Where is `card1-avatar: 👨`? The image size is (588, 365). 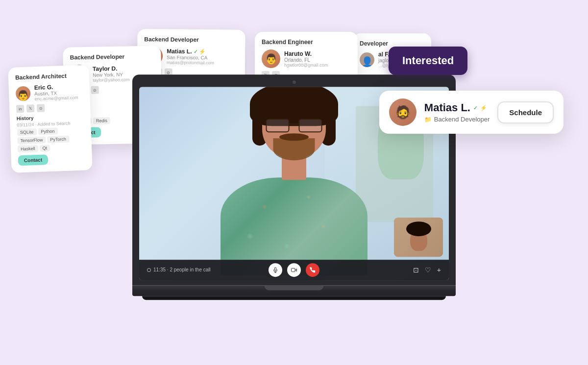 card1-avatar: 👨 is located at coordinates (24, 93).